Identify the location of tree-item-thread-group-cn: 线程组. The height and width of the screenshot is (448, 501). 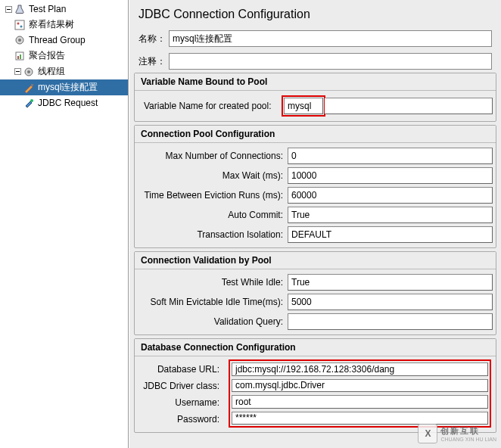
(64, 71).